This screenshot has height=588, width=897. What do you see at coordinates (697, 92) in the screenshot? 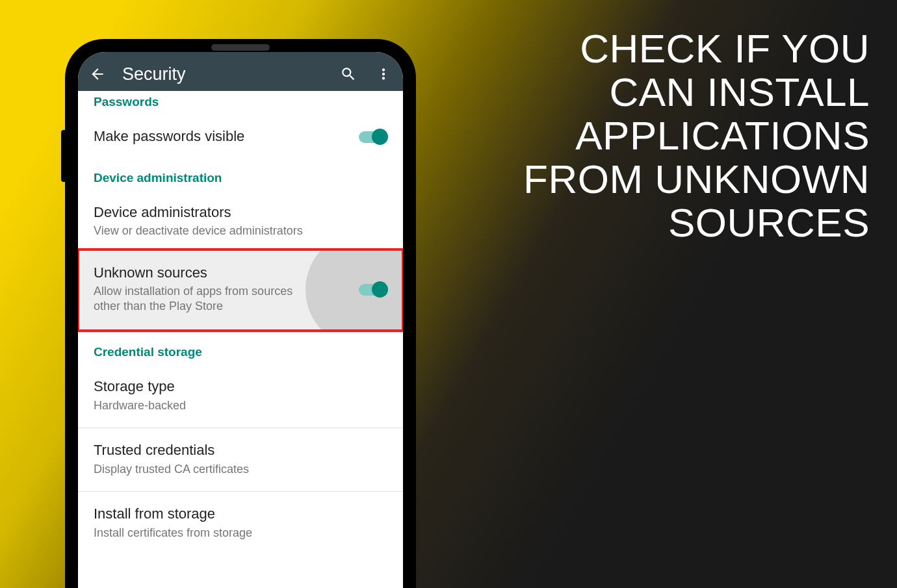
I see `headline-line: CAN INSTALL` at bounding box center [697, 92].